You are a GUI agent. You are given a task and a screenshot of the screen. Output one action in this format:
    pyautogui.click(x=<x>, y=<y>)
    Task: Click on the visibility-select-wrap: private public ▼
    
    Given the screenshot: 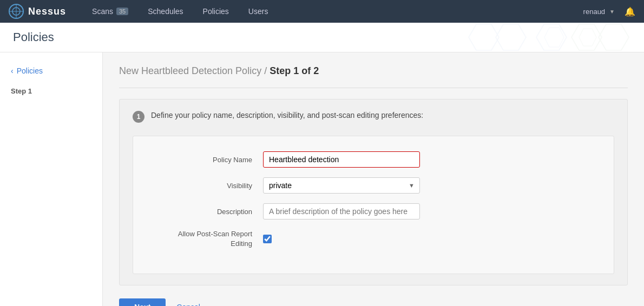 What is the action you would take?
    pyautogui.click(x=341, y=185)
    